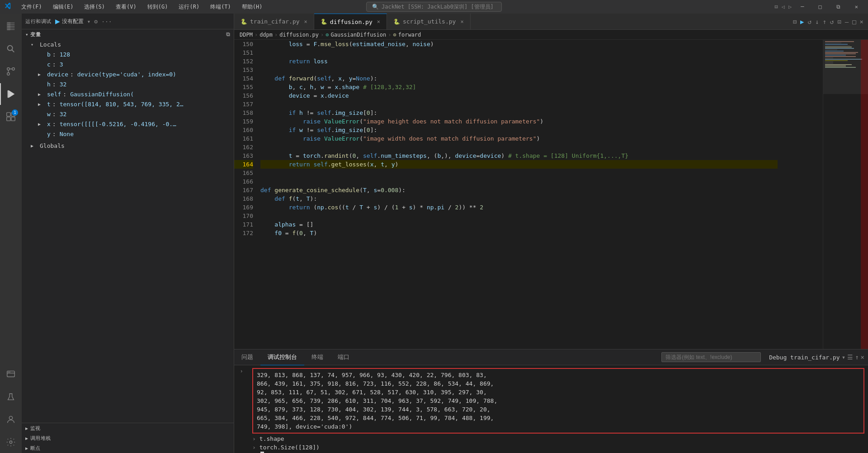 The image size is (868, 453). I want to click on tab-diffusion: 🐍 diffusion.py ×, so click(351, 22).